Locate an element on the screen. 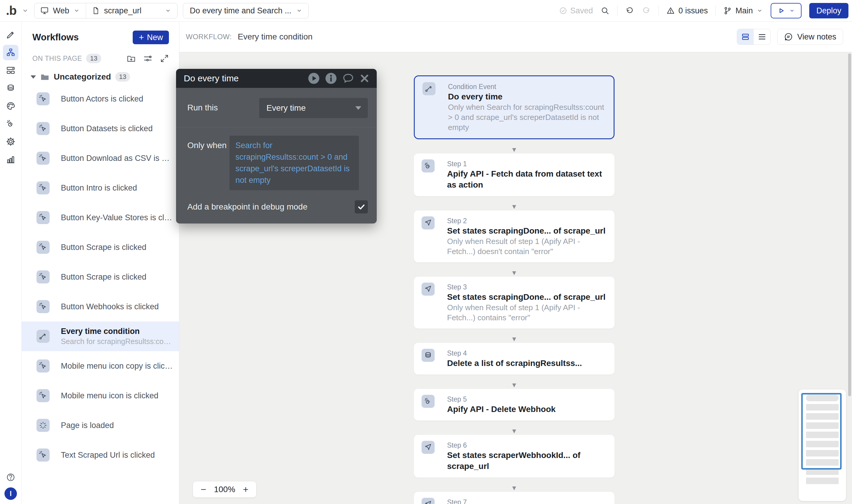 This screenshot has height=504, width=852. canvas-scrollbar is located at coordinates (850, 225).